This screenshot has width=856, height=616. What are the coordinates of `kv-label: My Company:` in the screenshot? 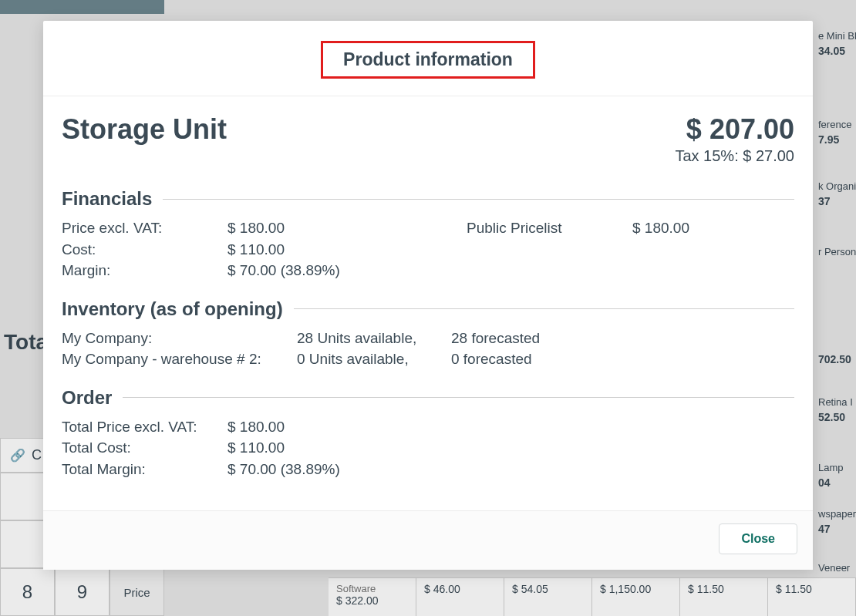 It's located at (179, 338).